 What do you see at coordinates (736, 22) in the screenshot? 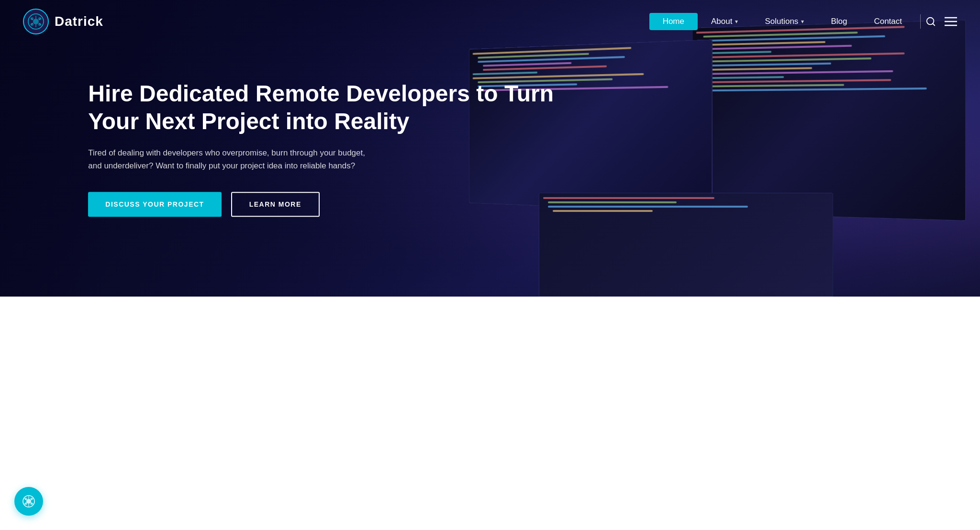
I see `about-chevron-icon: ▾` at bounding box center [736, 22].